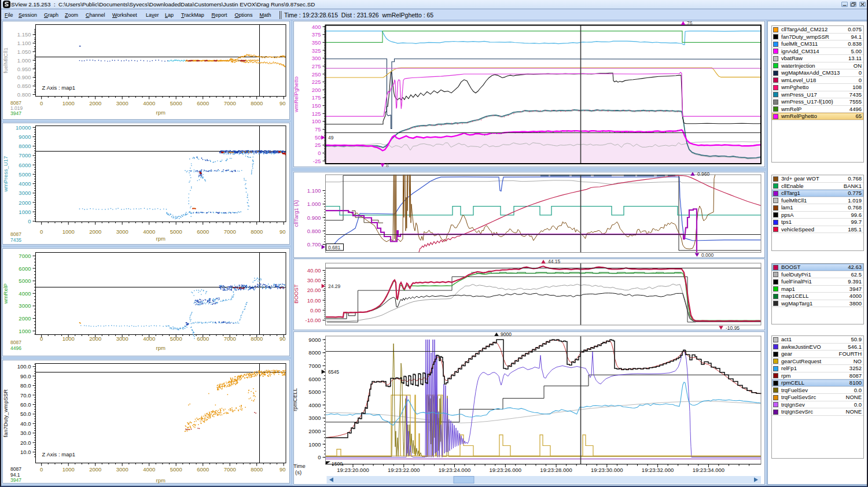 The image size is (868, 487). I want to click on svg-text: 8087, so click(16, 342).